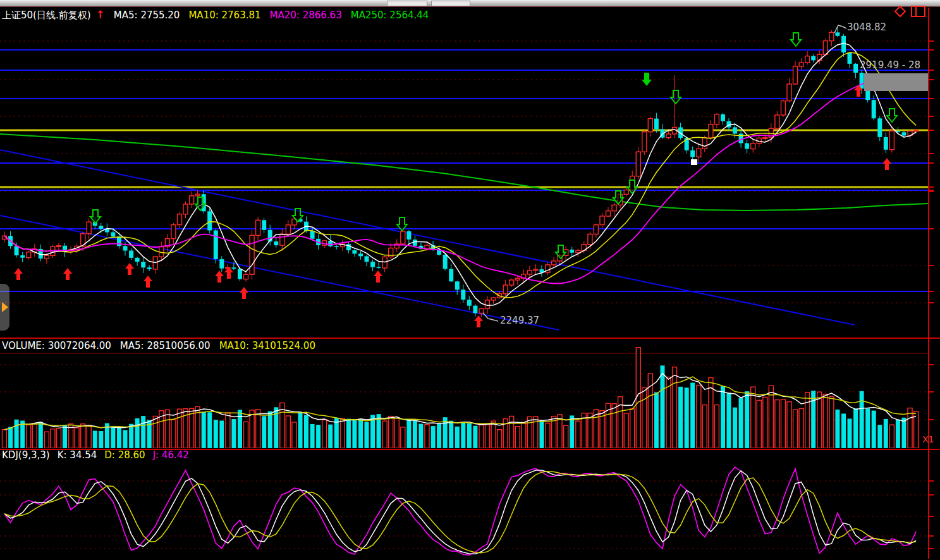 This screenshot has width=940, height=560. What do you see at coordinates (163, 346) in the screenshot?
I see `volume-pane-header: VOLUME: 30072064.00MA5: 28510056.00MA10:…` at bounding box center [163, 346].